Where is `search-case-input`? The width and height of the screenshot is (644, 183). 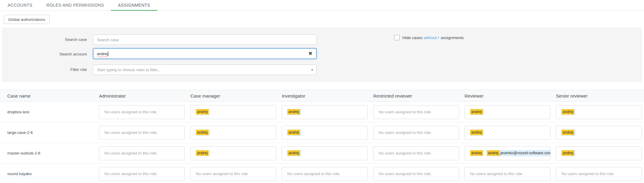 search-case-input is located at coordinates (205, 40).